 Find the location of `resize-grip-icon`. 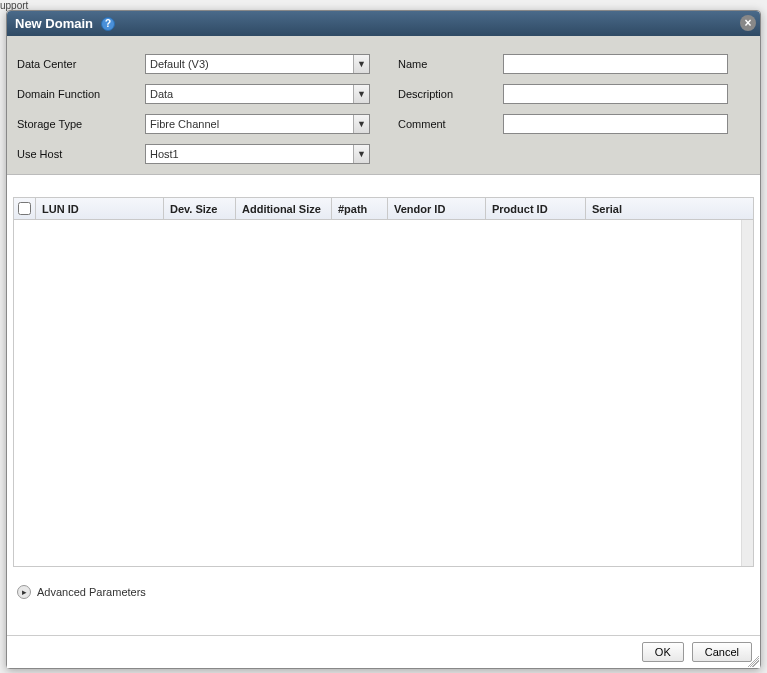

resize-grip-icon is located at coordinates (753, 661).